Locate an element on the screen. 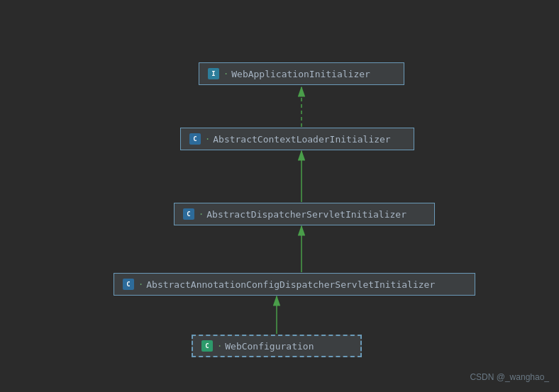 Image resolution: width=559 pixels, height=392 pixels. watermark: CSDN @_wanghao_ is located at coordinates (509, 377).